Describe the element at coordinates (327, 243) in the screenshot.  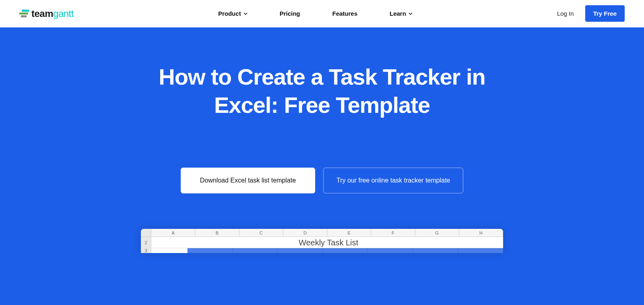
I see `spreadsheet-title-cell: Weekly Task List` at that location.